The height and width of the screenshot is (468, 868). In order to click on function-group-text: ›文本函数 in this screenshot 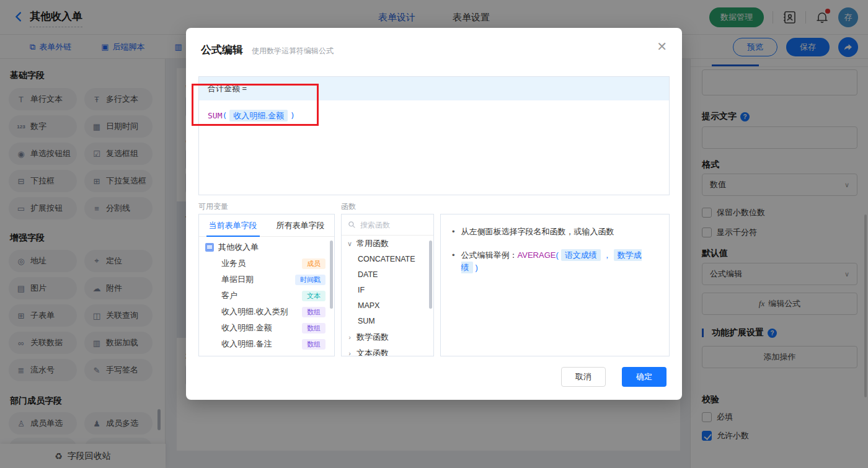, I will do `click(388, 351)`.